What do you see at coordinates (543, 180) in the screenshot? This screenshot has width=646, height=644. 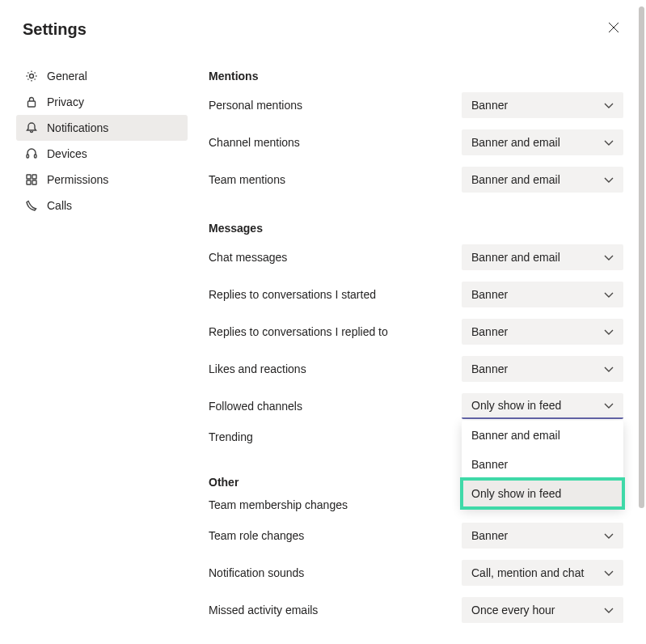 I see `dropdown-team-mentions: Banner and email` at bounding box center [543, 180].